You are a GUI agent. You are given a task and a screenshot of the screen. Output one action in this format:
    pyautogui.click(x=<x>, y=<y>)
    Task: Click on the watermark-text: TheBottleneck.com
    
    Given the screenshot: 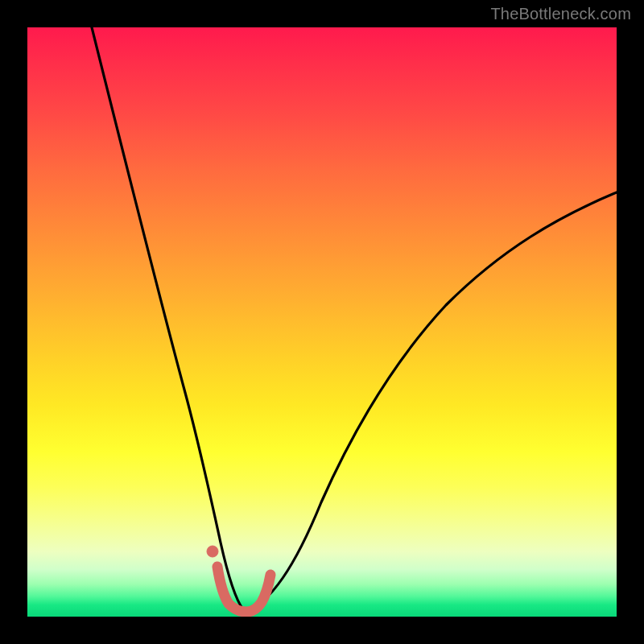 What is the action you would take?
    pyautogui.click(x=560, y=14)
    